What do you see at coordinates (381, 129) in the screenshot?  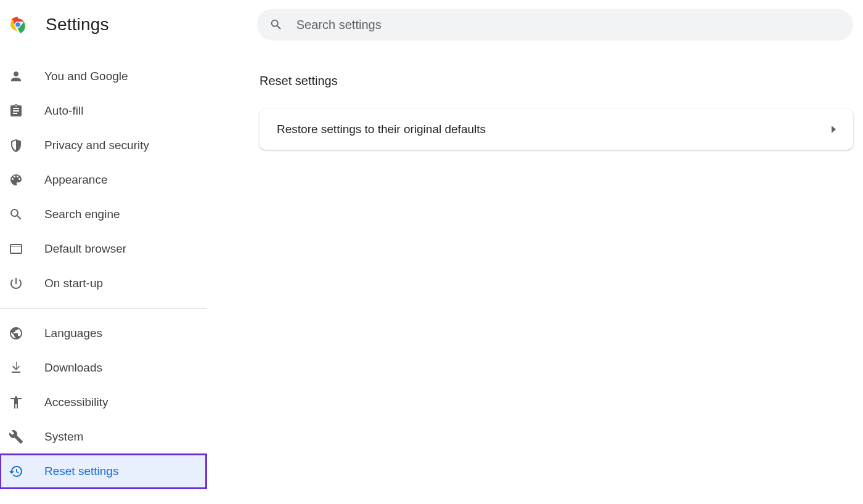 I see `restore-defaults-label: Restore settings to their original defau…` at bounding box center [381, 129].